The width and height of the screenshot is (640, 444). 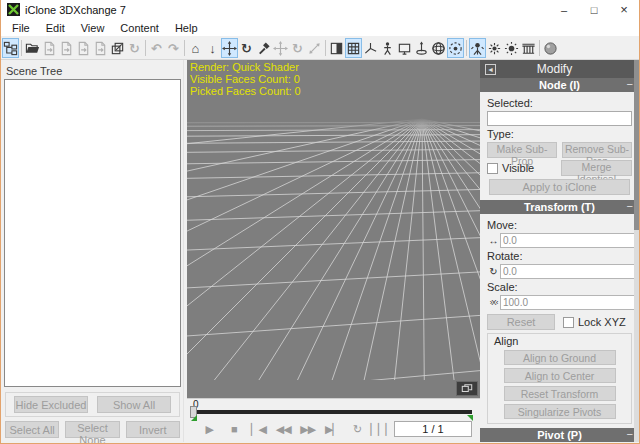 What do you see at coordinates (456, 48) in the screenshot?
I see `camera-orbit-icon` at bounding box center [456, 48].